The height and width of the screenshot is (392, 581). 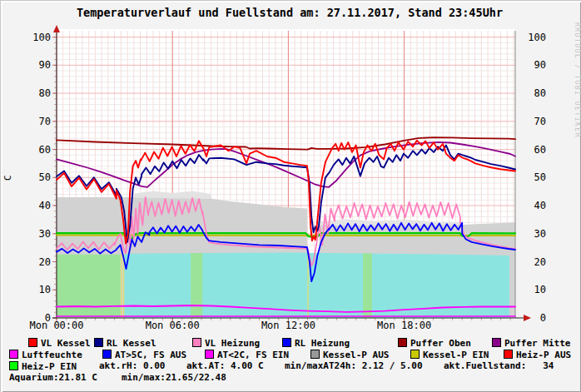 What do you see at coordinates (405, 325) in the screenshot?
I see `x-tick-label: Mon 18:00` at bounding box center [405, 325].